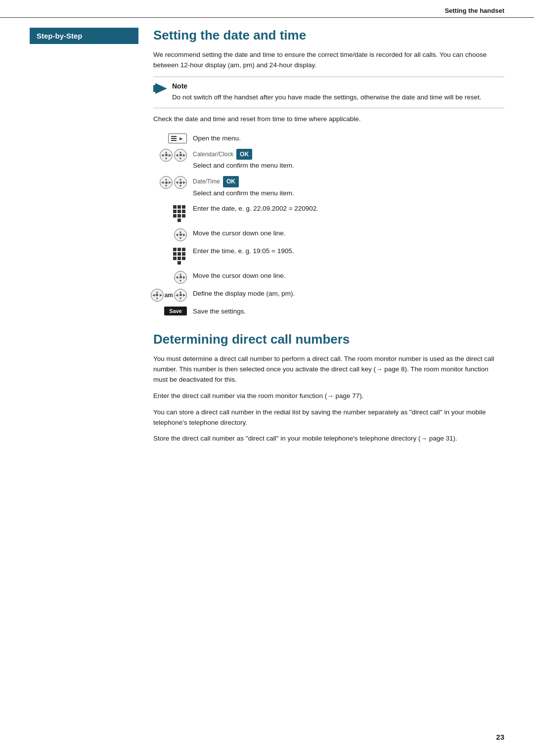 The image size is (534, 756). Describe the element at coordinates (180, 295) in the screenshot. I see `nav-circle-am2: ▲ ▼ ◀ ▶` at that location.